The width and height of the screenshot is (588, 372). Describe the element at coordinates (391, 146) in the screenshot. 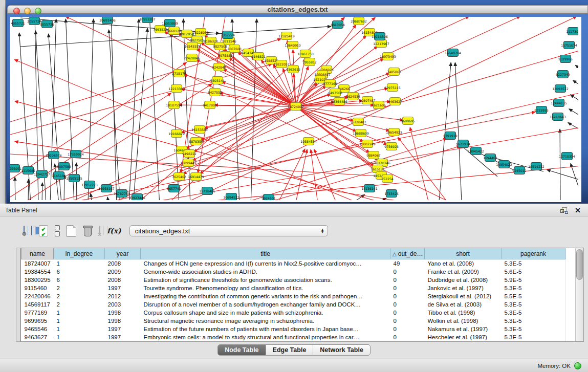

I see `graph-node-label: 9756928` at that location.